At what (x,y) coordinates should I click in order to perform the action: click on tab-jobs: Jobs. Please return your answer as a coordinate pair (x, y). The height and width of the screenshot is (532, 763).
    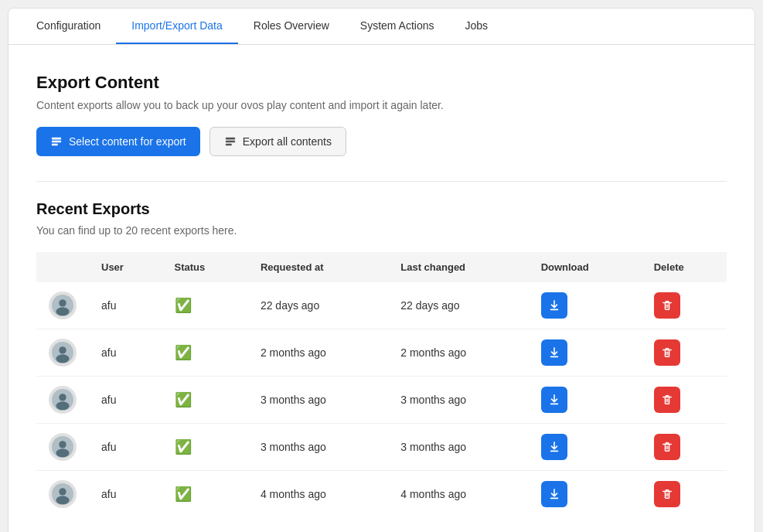
    Looking at the image, I should click on (477, 26).